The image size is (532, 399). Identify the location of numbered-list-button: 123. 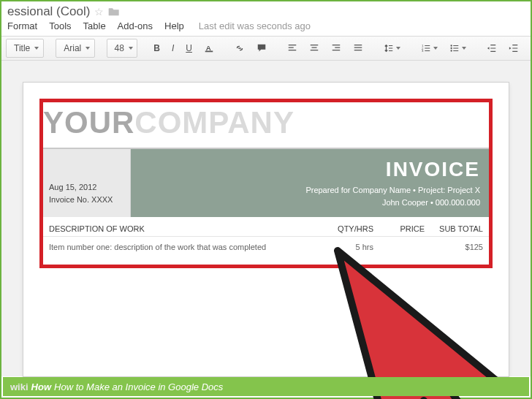
(430, 48).